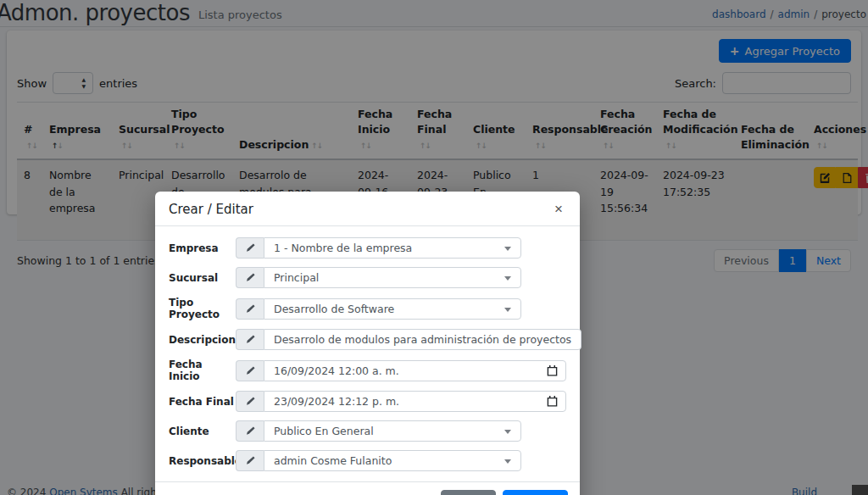 Image resolution: width=868 pixels, height=495 pixels. Describe the element at coordinates (392, 309) in the screenshot. I see `tipo-proyecto-select: Desarrollo de Software` at that location.